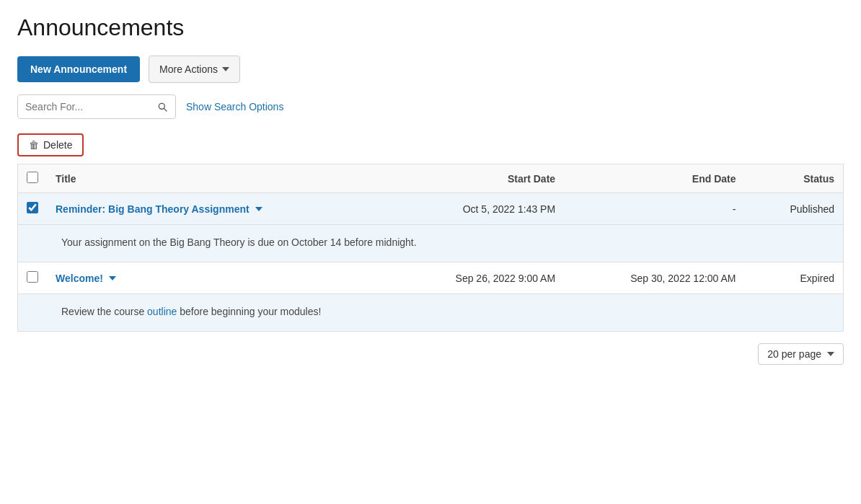 The height and width of the screenshot is (504, 861). I want to click on announcement-title-link: Reminder: Big Bang Theory Assignment, so click(153, 209).